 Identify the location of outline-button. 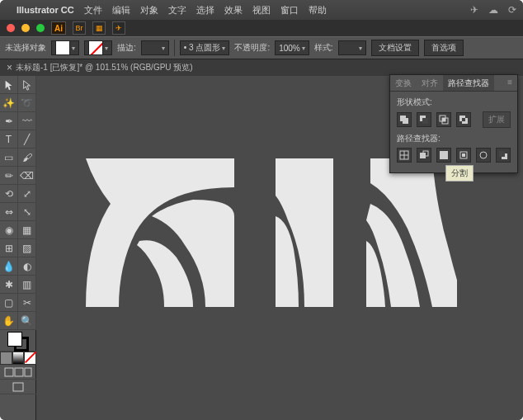
(483, 155).